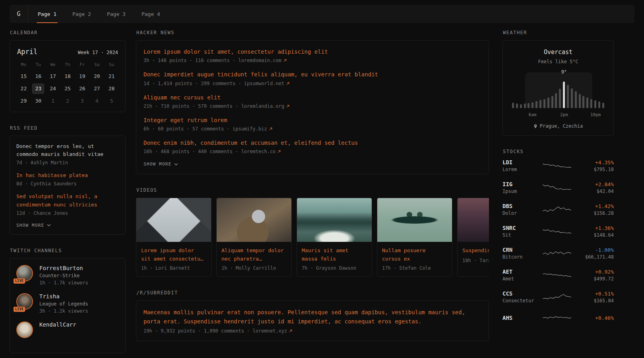  What do you see at coordinates (558, 165) in the screenshot?
I see `stock-row: LDILorem +4.35%$795.18` at bounding box center [558, 165].